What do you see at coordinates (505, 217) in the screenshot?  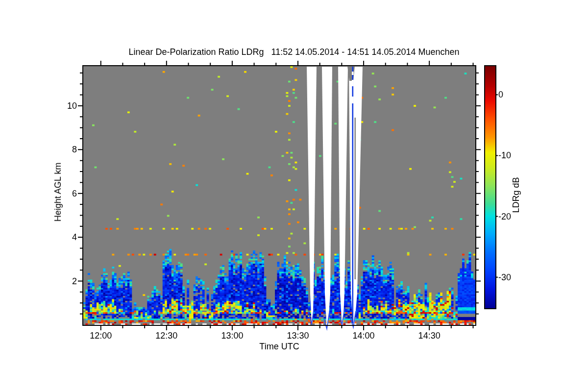 I see `colorbar-tick-label: -20` at bounding box center [505, 217].